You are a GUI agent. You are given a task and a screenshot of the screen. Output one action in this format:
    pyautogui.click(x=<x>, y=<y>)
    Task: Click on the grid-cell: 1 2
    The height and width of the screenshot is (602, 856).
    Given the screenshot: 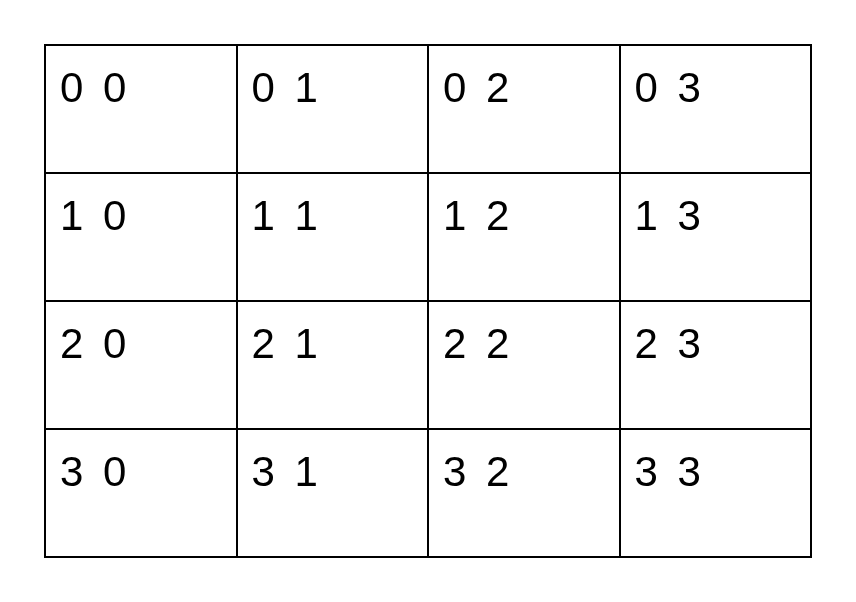 What is the action you would take?
    pyautogui.click(x=524, y=237)
    